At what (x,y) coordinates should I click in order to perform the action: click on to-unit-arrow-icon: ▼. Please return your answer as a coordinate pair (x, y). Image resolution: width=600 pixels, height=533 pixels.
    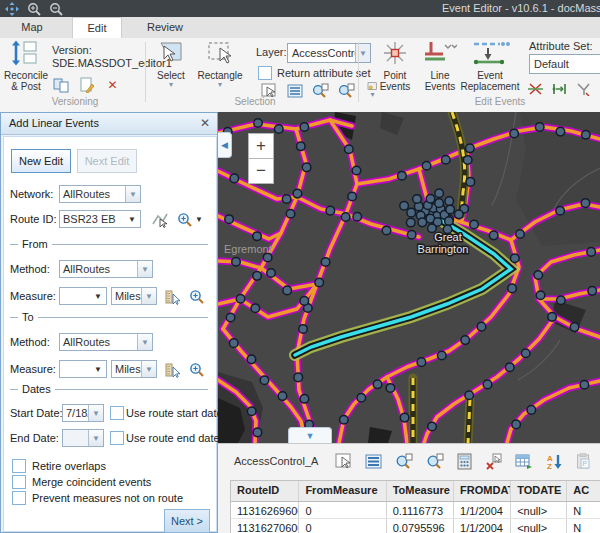
    Looking at the image, I should click on (148, 369).